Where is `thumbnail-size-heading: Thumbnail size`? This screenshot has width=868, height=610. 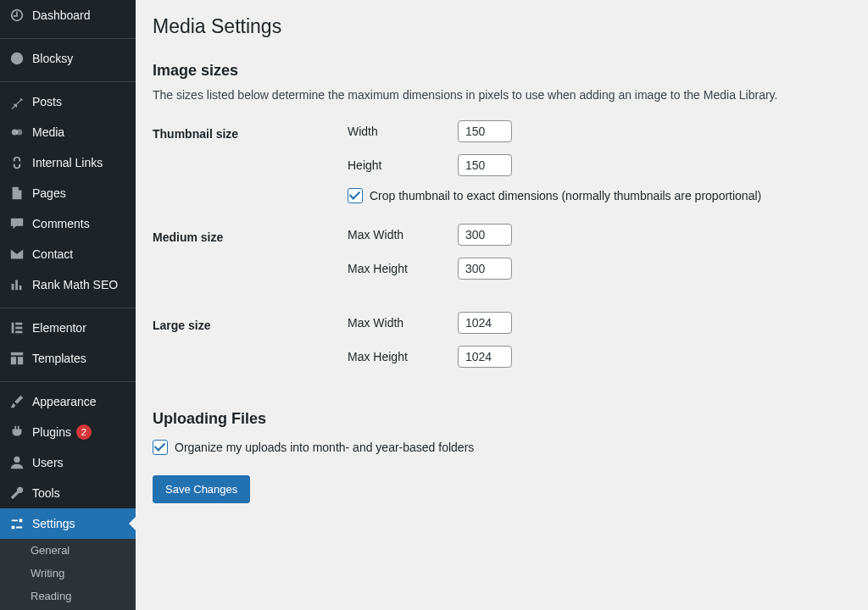
thumbnail-size-heading: Thumbnail size is located at coordinates (246, 162).